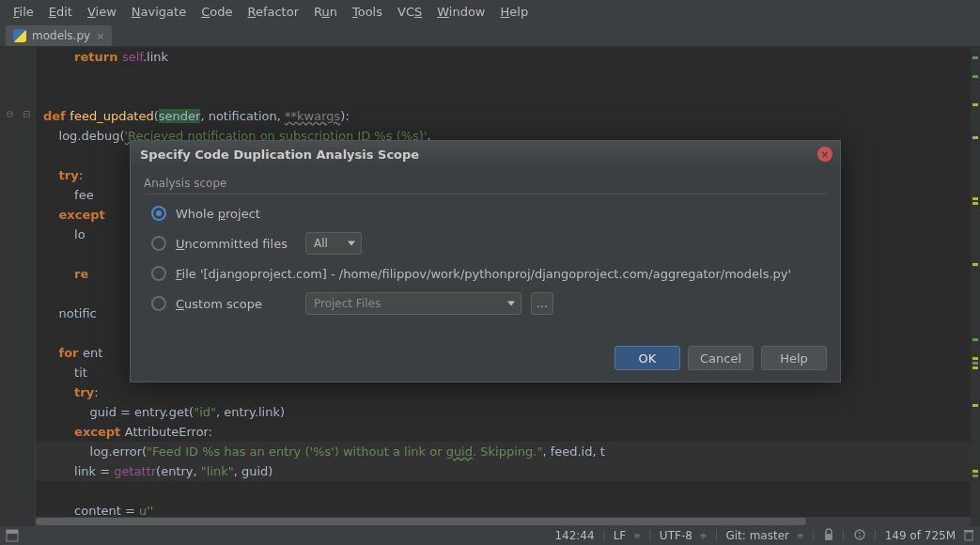  I want to click on dialog-title-bar: Specify Code Duplication Analysis Scope …, so click(485, 154).